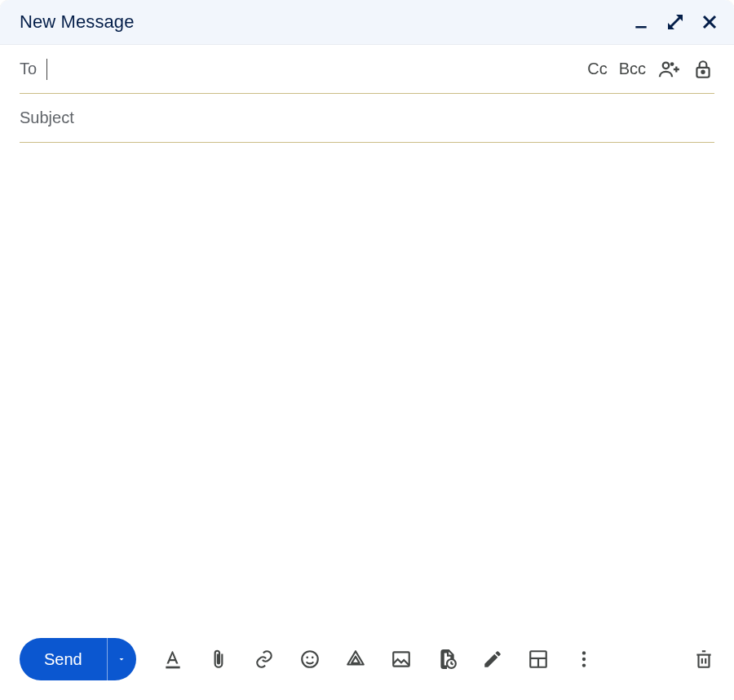  I want to click on discard-draft-button, so click(704, 659).